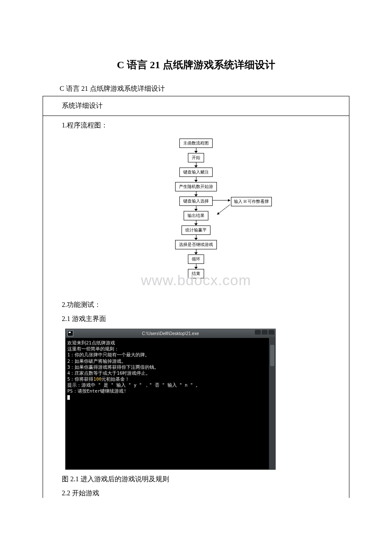  What do you see at coordinates (196, 125) in the screenshot?
I see `section-1: 1.程序流程图：` at bounding box center [196, 125].